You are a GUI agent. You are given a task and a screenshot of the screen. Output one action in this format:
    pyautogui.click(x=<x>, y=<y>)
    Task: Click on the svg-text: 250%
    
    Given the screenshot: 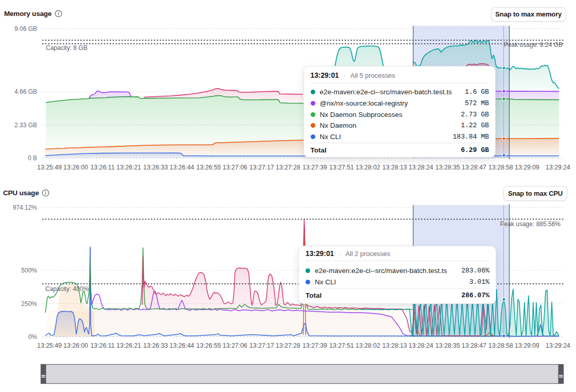 What is the action you would take?
    pyautogui.click(x=29, y=304)
    